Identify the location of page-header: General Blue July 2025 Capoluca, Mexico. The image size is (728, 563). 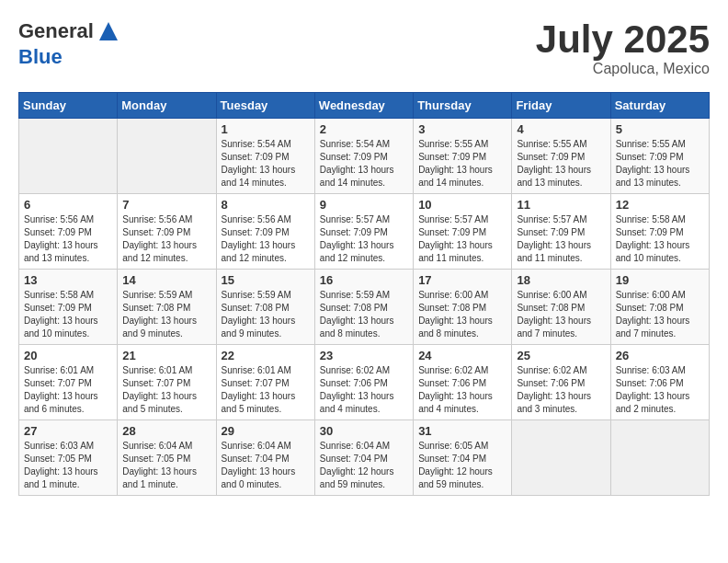
(364, 48).